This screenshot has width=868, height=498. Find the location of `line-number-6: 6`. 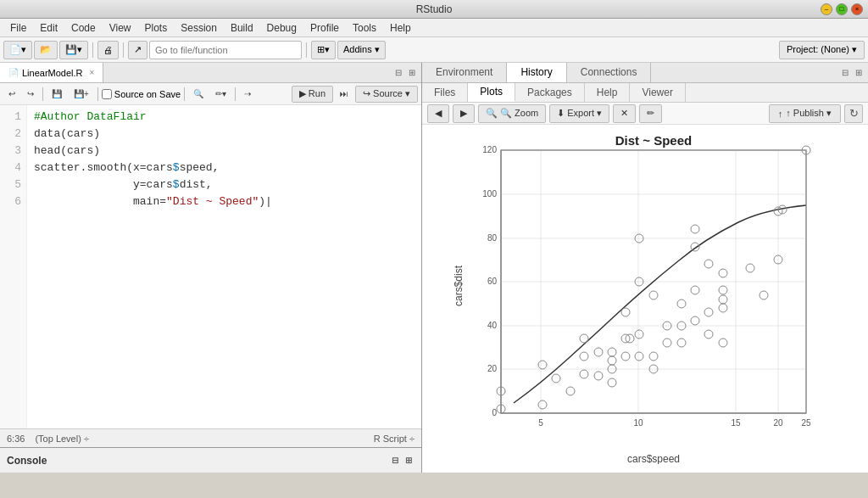

line-number-6: 6 is located at coordinates (14, 202).